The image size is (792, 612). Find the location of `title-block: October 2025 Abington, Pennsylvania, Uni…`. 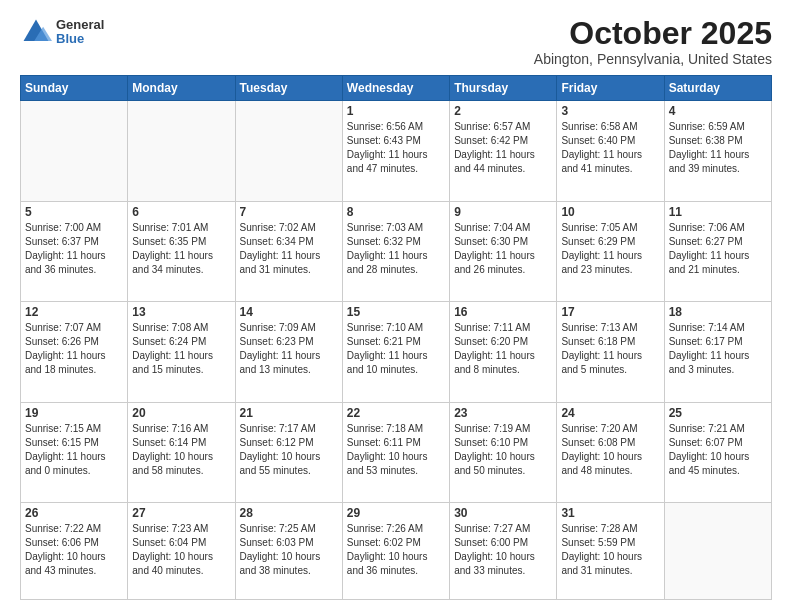

title-block: October 2025 Abington, Pennsylvania, Uni… is located at coordinates (653, 42).